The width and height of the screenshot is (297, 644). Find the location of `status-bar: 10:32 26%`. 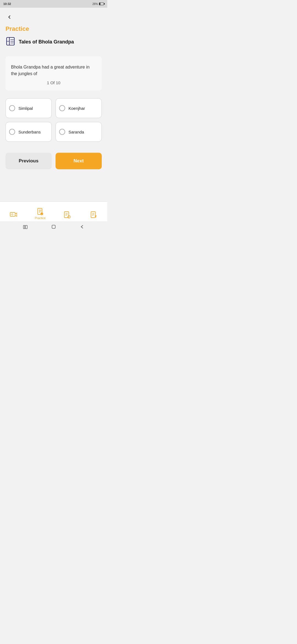

status-bar: 10:32 26% is located at coordinates (54, 4).